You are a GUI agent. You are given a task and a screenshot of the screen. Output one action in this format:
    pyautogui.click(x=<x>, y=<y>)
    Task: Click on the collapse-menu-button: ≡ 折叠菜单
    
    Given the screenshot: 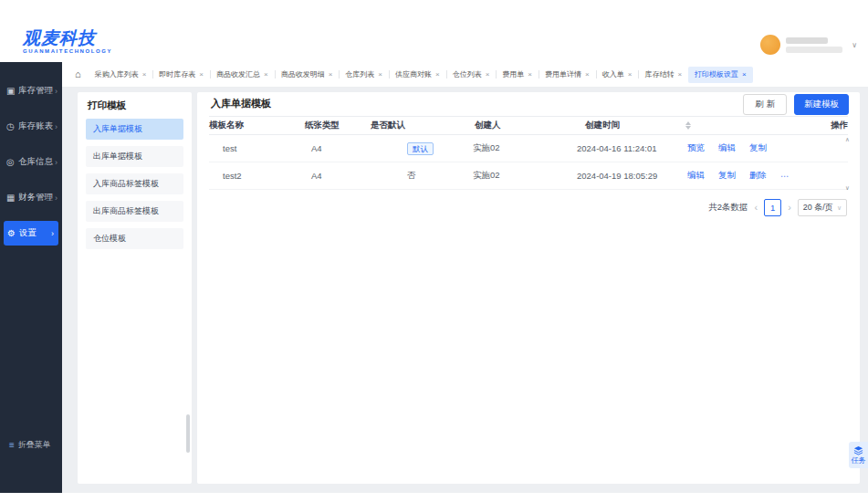 What is the action you would take?
    pyautogui.click(x=30, y=445)
    